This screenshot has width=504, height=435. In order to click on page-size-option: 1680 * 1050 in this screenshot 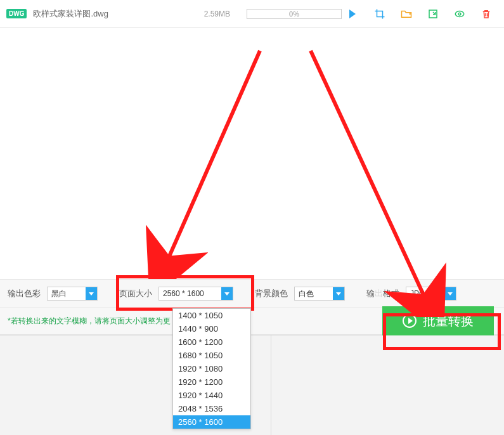, I will do `click(212, 355)`.